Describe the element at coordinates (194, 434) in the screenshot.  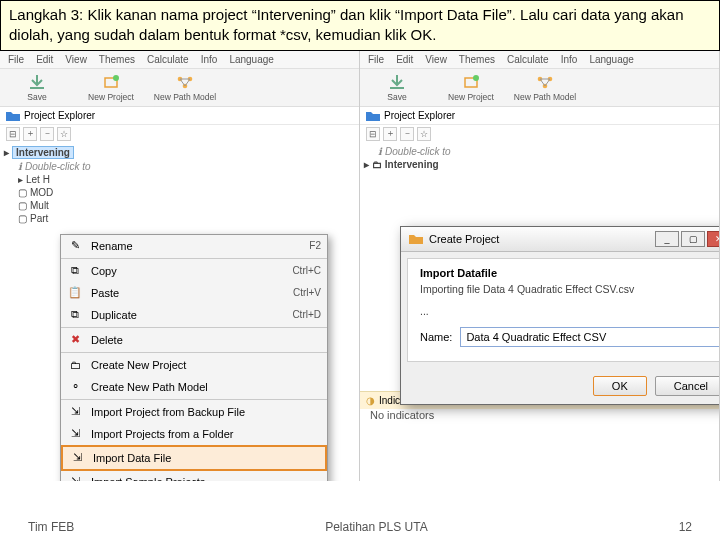
I see `ctx-import-folder: ⇲Import Projects from a Folder` at that location.